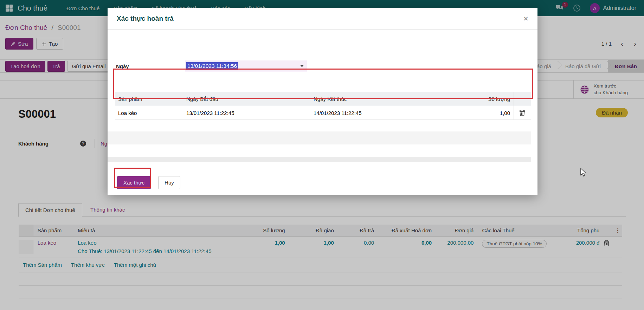 Image resolution: width=644 pixels, height=310 pixels. What do you see at coordinates (169, 183) in the screenshot?
I see `cancel-button: Hủy` at bounding box center [169, 183].